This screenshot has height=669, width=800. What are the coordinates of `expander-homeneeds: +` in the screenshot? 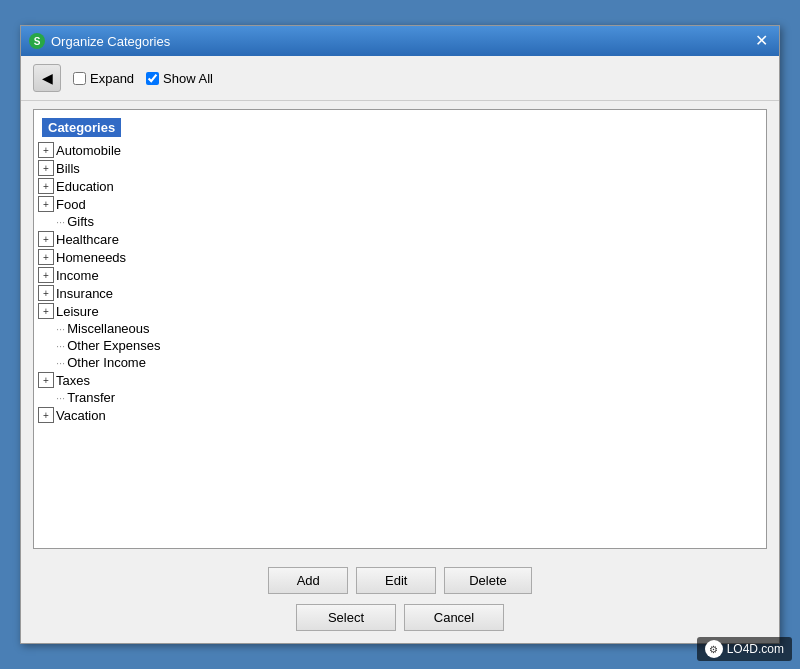 It's located at (46, 257).